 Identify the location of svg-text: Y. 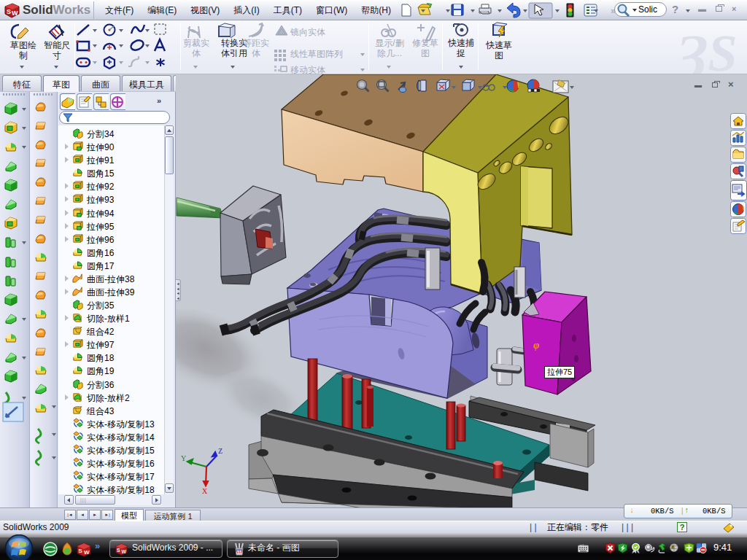
(184, 458).